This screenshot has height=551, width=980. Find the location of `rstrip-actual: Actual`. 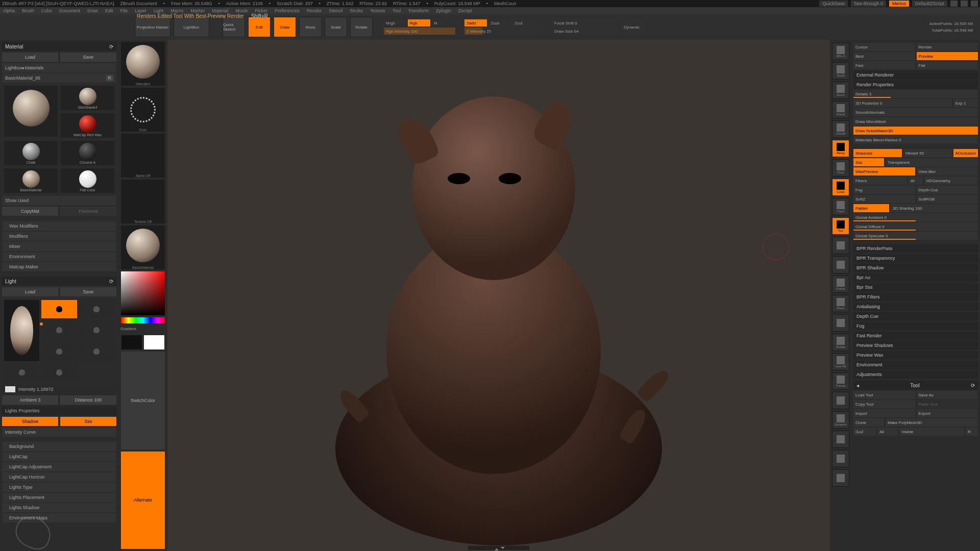

rstrip-actual: Actual is located at coordinates (841, 110).